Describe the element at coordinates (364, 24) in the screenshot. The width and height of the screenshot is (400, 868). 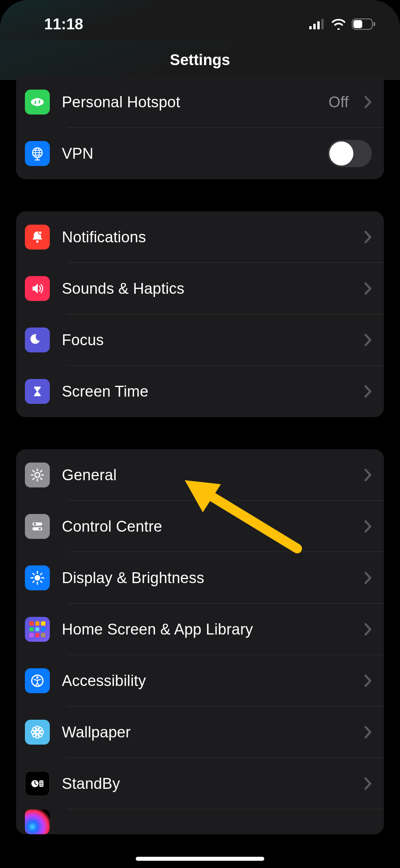
I see `battery-icon` at that location.